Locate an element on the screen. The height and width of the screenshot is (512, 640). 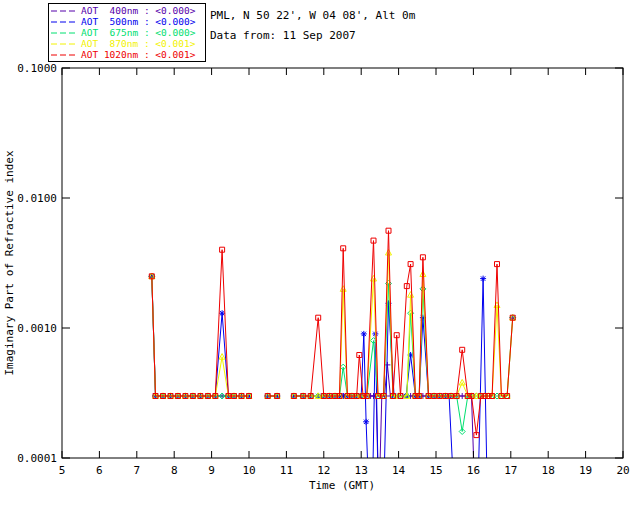
legend-entry-870nm: AOT 870nm : <0.001> is located at coordinates (127, 44).